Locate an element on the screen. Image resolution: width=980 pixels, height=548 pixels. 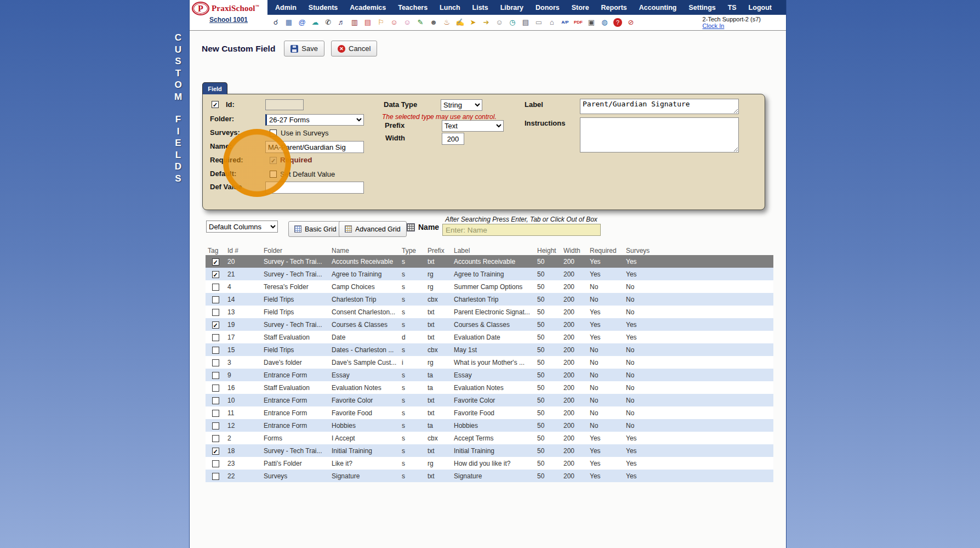
help-icon: ? is located at coordinates (618, 22).